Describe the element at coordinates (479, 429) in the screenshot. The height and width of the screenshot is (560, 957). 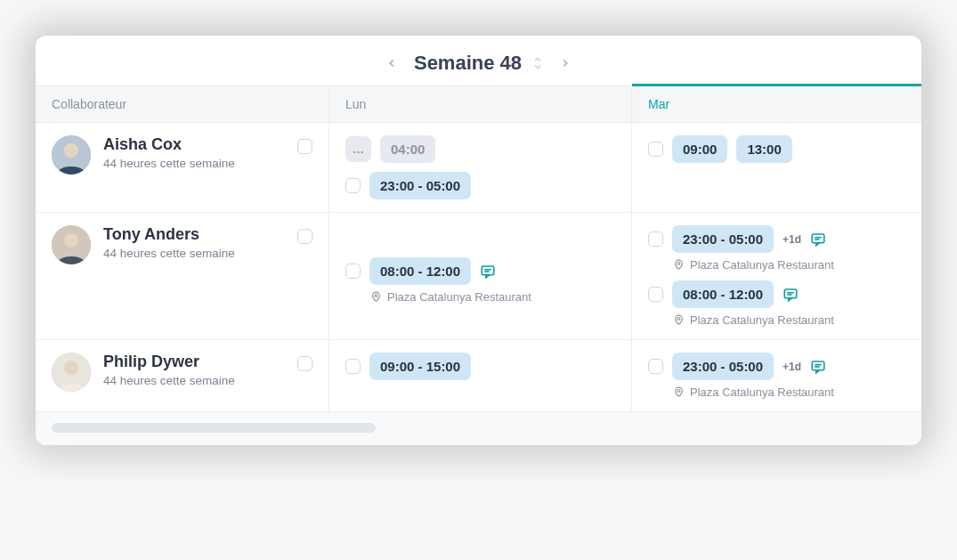
I see `horizontal-scrollbar` at that location.